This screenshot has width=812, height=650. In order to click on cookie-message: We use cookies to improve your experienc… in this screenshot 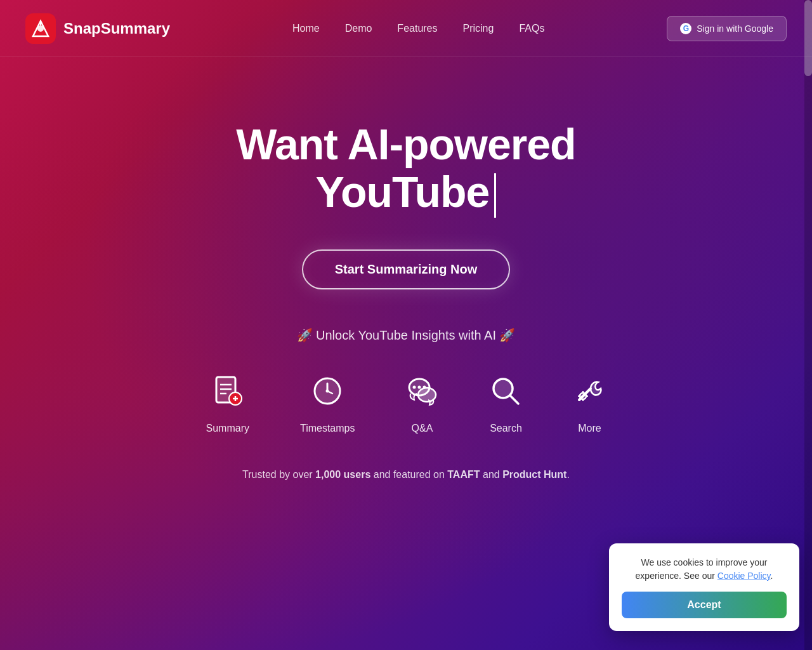, I will do `click(704, 569)`.